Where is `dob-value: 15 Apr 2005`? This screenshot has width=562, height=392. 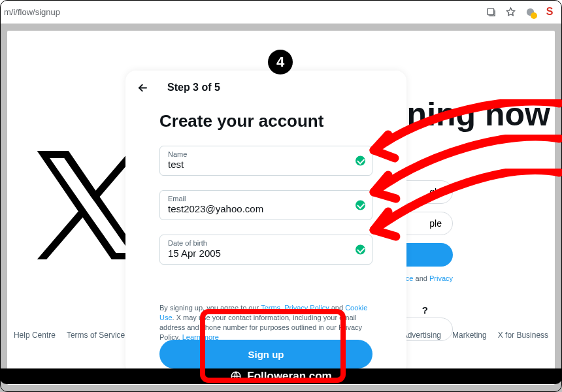 dob-value: 15 Apr 2005 is located at coordinates (266, 253).